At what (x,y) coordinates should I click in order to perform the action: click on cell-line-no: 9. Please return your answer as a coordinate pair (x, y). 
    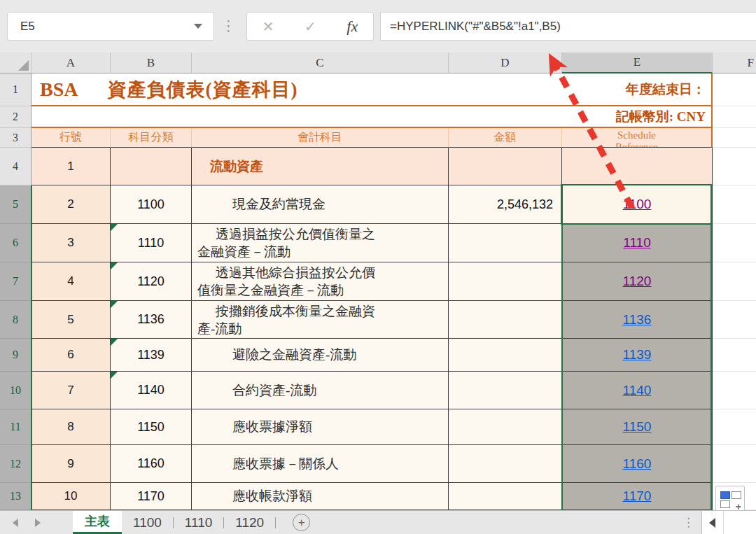
    Looking at the image, I should click on (71, 464).